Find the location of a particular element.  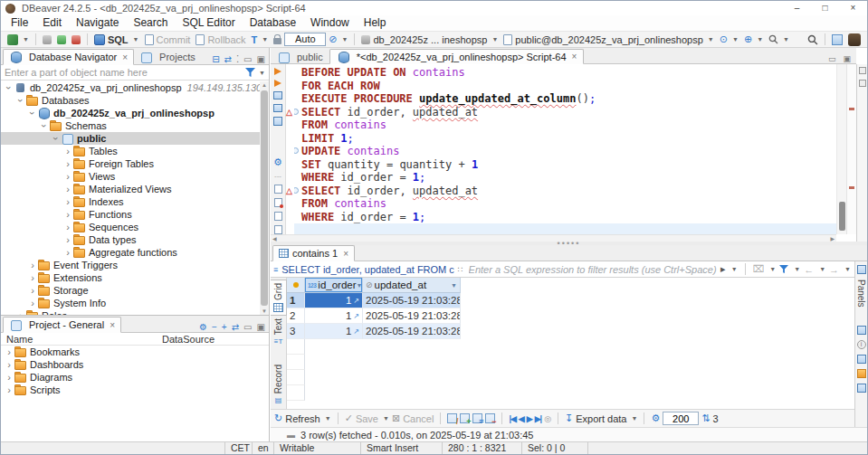

code-line: WHERE id_order = 1; is located at coordinates (565, 217).